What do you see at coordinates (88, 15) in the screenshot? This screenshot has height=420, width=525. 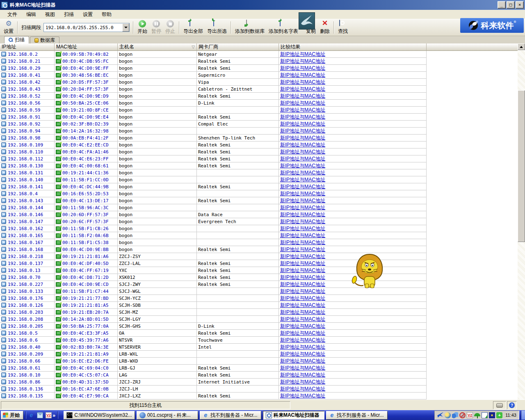 I see `menu-settings: 设置` at bounding box center [88, 15].